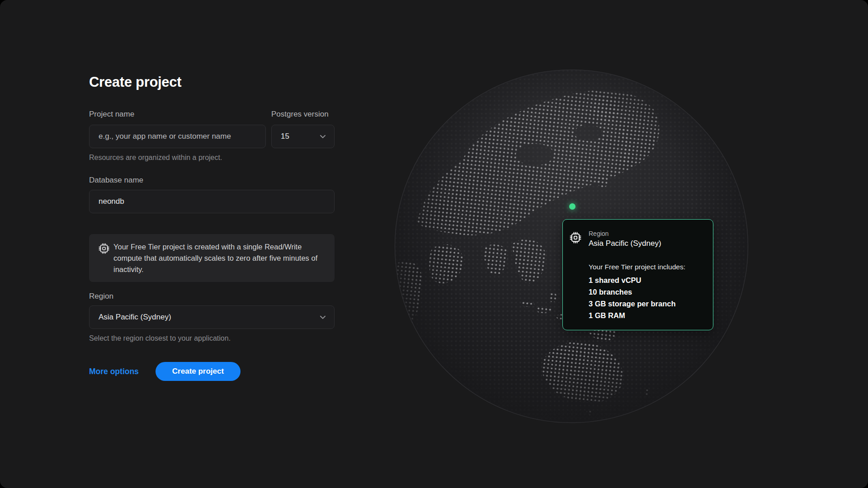  Describe the element at coordinates (572, 206) in the screenshot. I see `region-marker-dot` at that location.